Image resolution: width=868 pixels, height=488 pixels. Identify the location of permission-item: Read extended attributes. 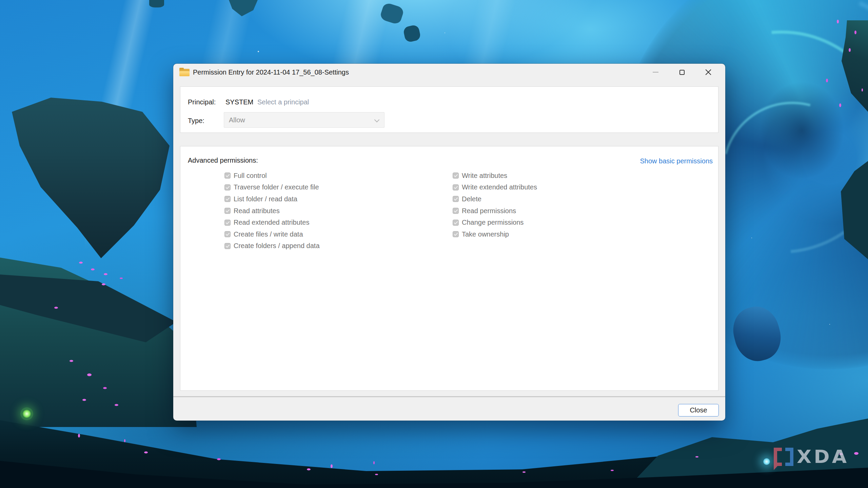
(272, 222).